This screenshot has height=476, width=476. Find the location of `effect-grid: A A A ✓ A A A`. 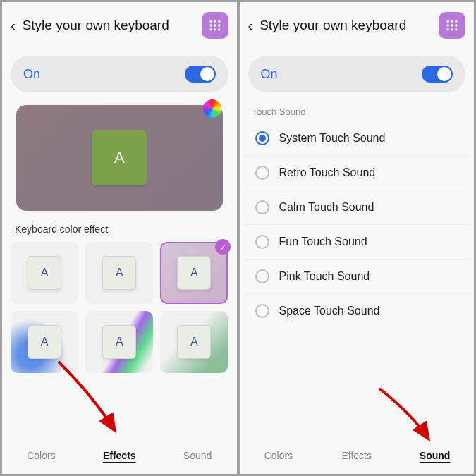

effect-grid: A A A ✓ A A A is located at coordinates (120, 307).